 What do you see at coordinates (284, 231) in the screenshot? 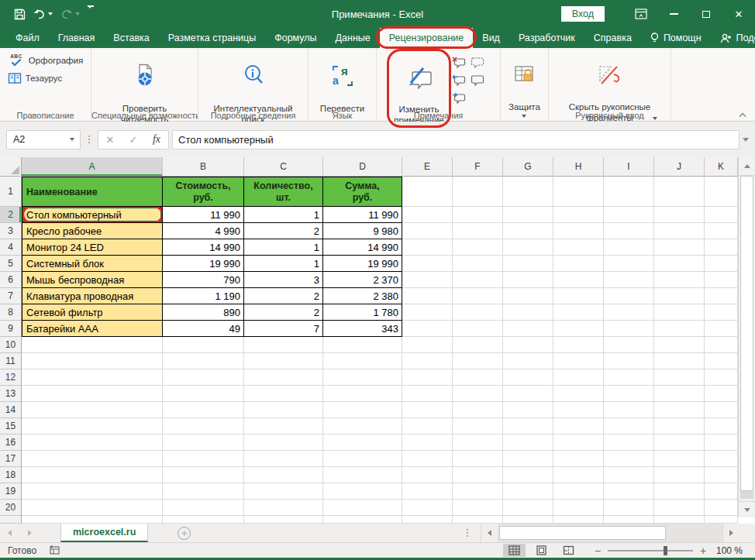
I see `cell-C3: 2` at bounding box center [284, 231].